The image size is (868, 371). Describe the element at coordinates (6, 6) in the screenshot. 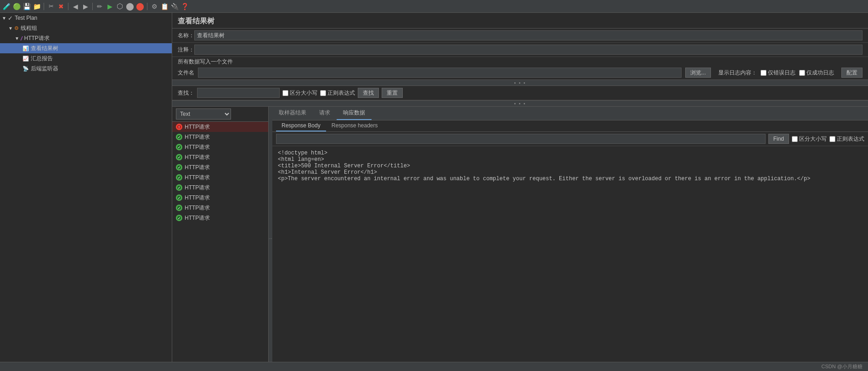

I see `new-icon: 🧪` at that location.